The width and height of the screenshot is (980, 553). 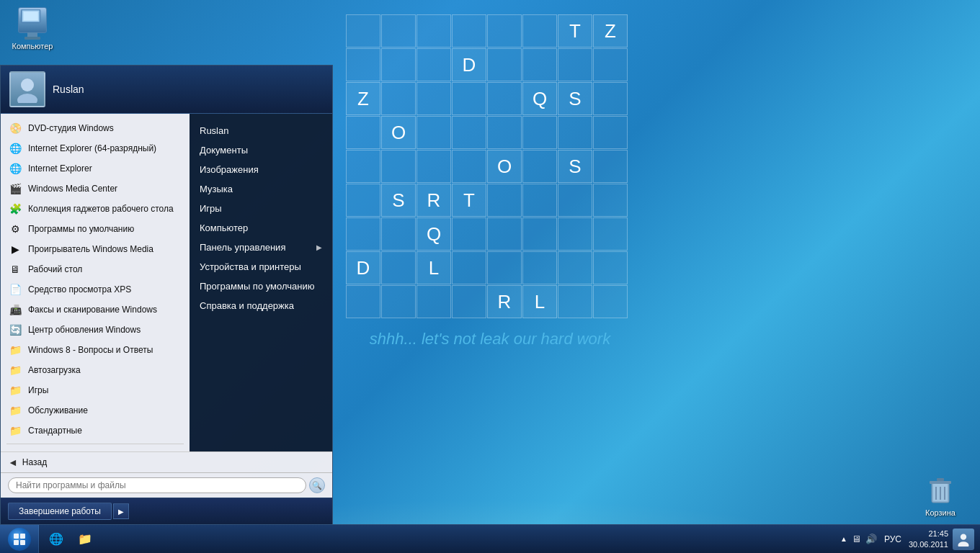 What do you see at coordinates (95, 289) in the screenshot?
I see `program-item-xps: 📄 Средство просмотра XPS` at bounding box center [95, 289].